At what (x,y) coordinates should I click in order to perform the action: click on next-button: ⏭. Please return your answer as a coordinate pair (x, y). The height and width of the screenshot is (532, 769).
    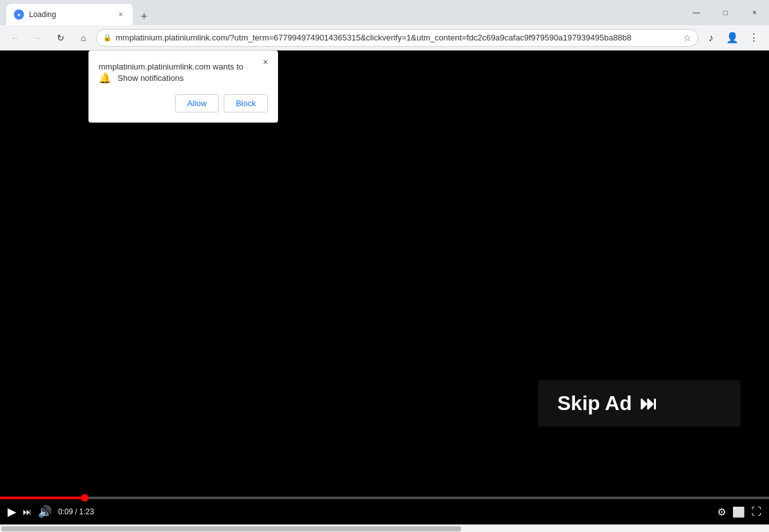
    Looking at the image, I should click on (27, 512).